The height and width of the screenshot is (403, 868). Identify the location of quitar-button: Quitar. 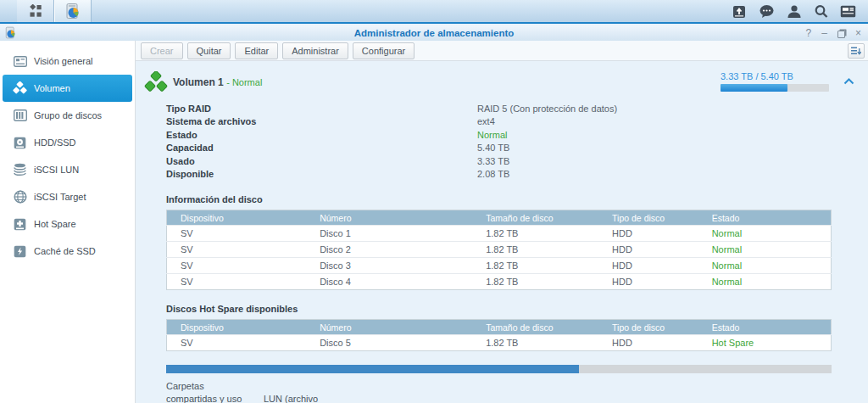
(209, 51).